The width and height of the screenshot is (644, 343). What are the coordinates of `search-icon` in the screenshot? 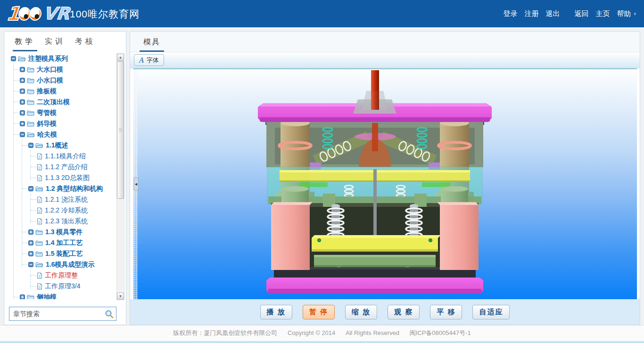 It's located at (109, 314).